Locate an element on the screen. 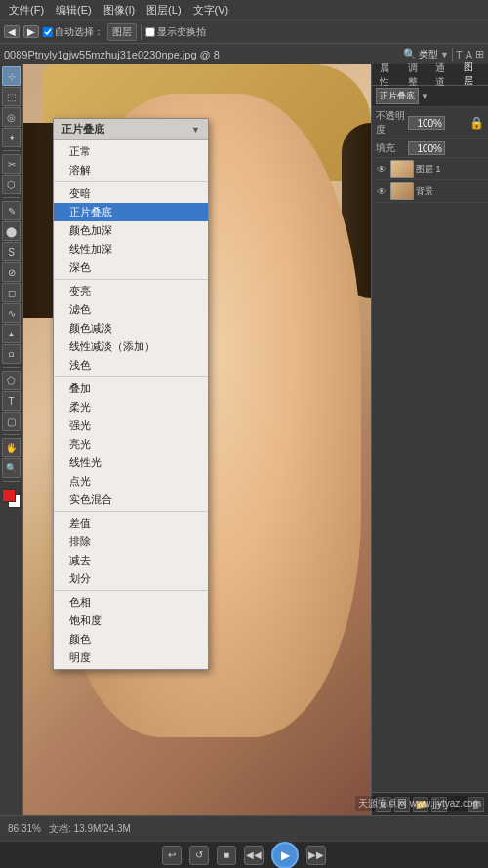 This screenshot has height=868, width=488. player-play-btn: ▶ is located at coordinates (285, 855).